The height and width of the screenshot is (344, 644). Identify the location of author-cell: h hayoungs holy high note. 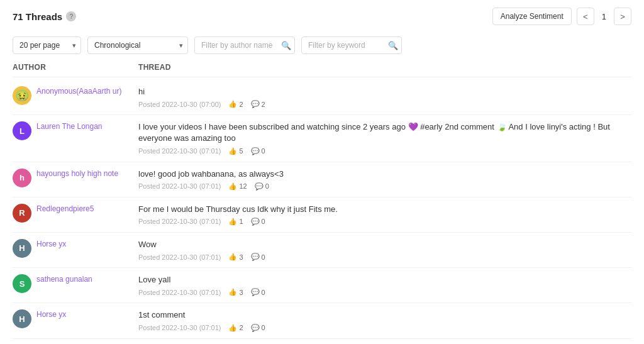
(75, 178).